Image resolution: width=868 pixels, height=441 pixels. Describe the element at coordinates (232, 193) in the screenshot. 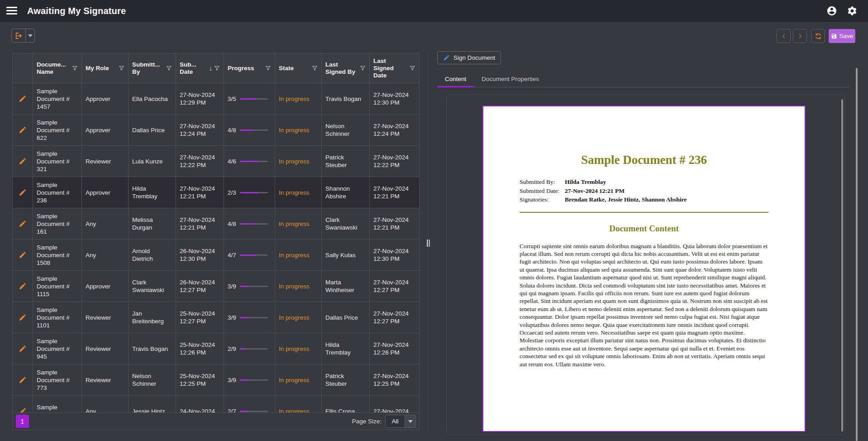

I see `progress-text: 2/3` at that location.